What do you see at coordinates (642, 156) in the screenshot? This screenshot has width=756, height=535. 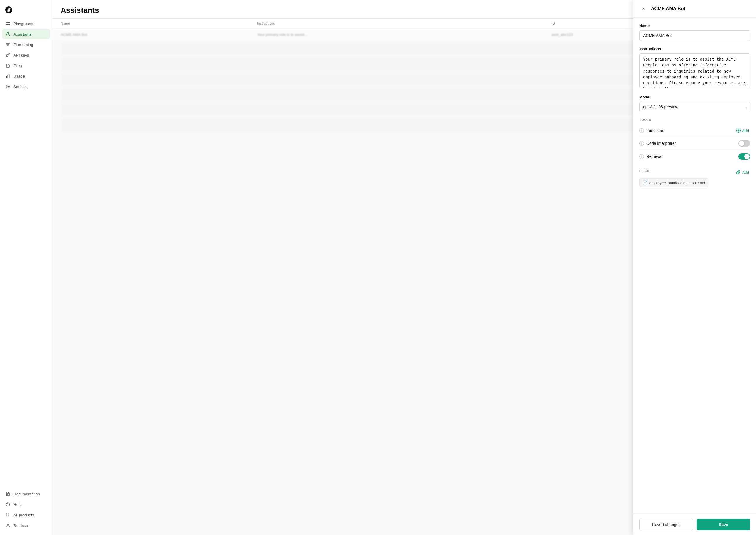 I see `retrieval-info-icon: i` at bounding box center [642, 156].